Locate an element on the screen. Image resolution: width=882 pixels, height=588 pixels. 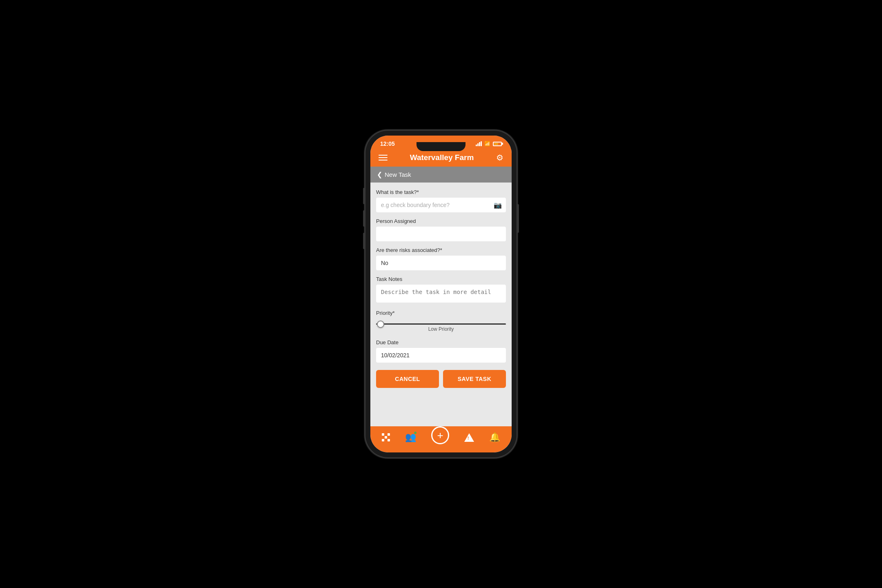
task-question-label: What is the task?* is located at coordinates (441, 192).